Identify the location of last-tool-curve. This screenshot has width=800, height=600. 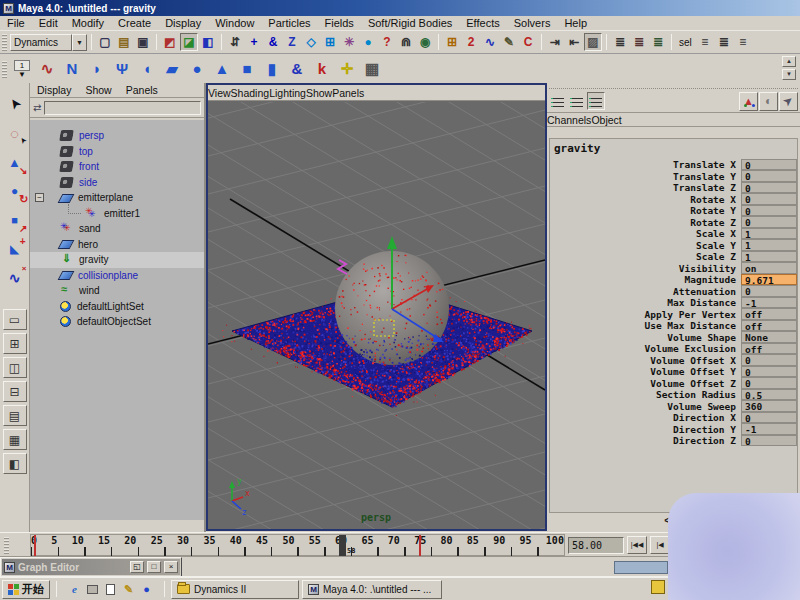
(15, 278).